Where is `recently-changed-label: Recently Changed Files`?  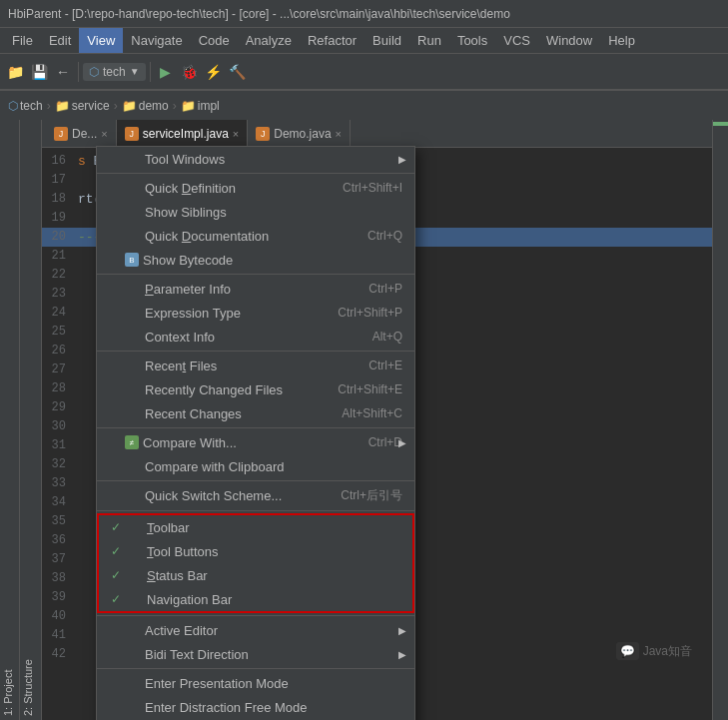 recently-changed-label: Recently Changed Files is located at coordinates (232, 389).